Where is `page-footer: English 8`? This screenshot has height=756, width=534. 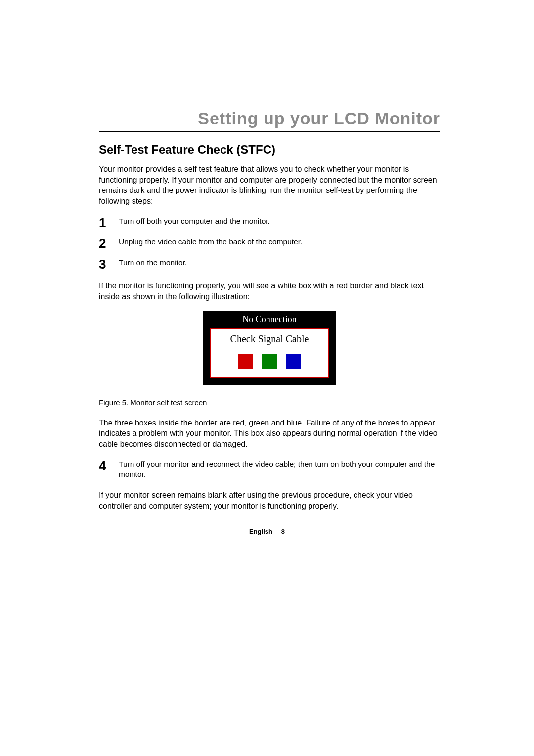
page-footer: English 8 is located at coordinates (267, 531).